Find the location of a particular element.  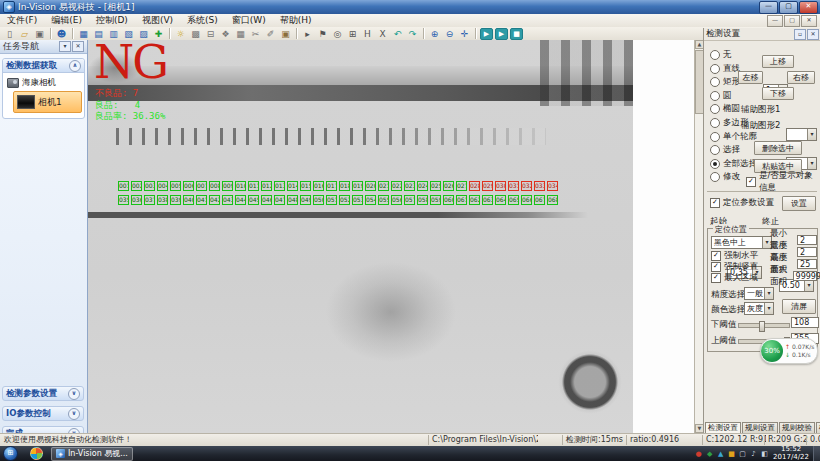

field-value: 25 is located at coordinates (807, 264).